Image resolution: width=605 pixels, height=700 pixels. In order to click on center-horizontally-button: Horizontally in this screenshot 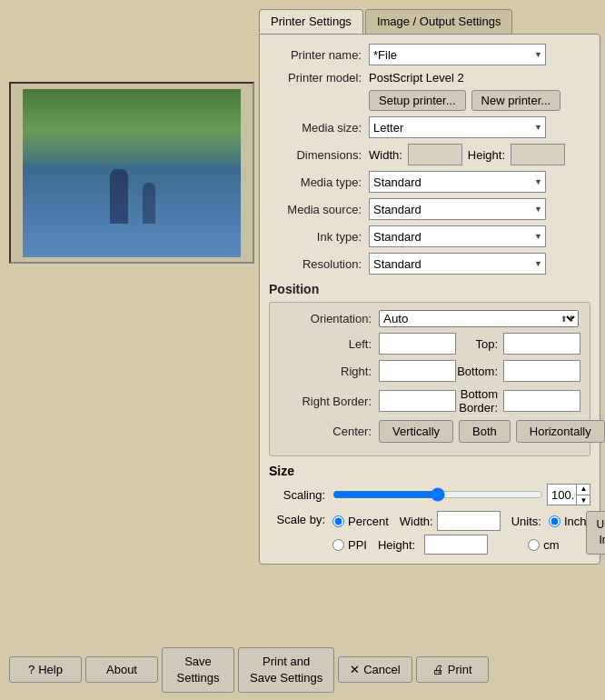, I will do `click(560, 431)`.